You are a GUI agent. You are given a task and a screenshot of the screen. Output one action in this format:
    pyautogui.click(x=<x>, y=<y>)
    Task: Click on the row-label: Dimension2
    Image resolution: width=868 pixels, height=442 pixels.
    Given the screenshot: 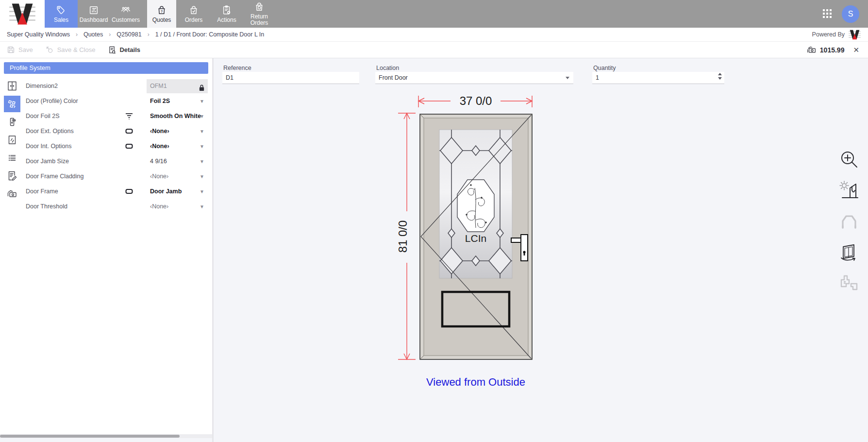 What is the action you would take?
    pyautogui.click(x=42, y=86)
    